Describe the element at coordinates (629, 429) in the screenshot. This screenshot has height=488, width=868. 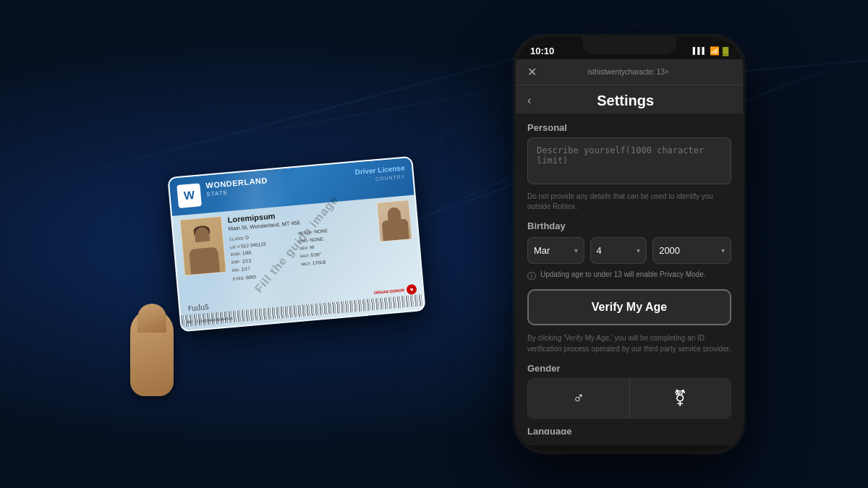
I see `language-section-label: Language` at that location.